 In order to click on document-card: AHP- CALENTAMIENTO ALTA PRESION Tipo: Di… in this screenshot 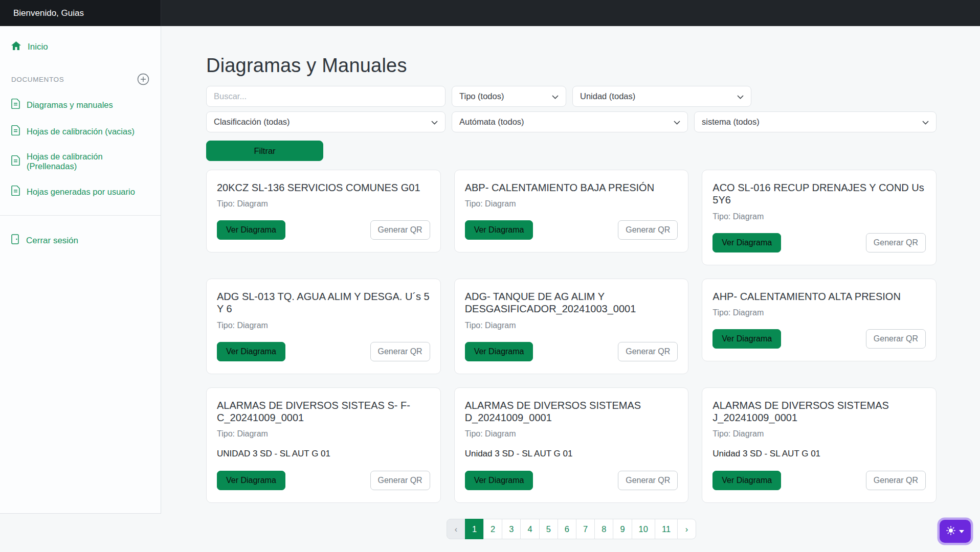, I will do `click(819, 320)`.